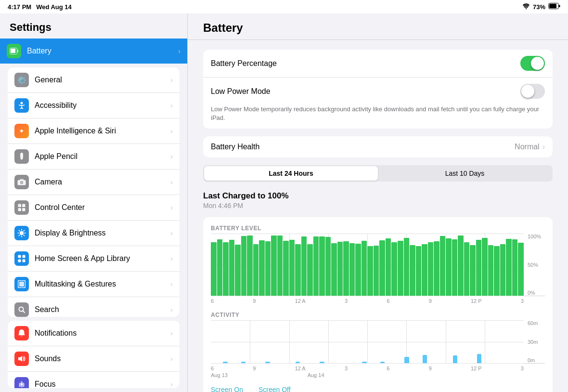 Image resolution: width=568 pixels, height=392 pixels. Describe the element at coordinates (219, 375) in the screenshot. I see `act-sub-0: Aug 13` at that location.